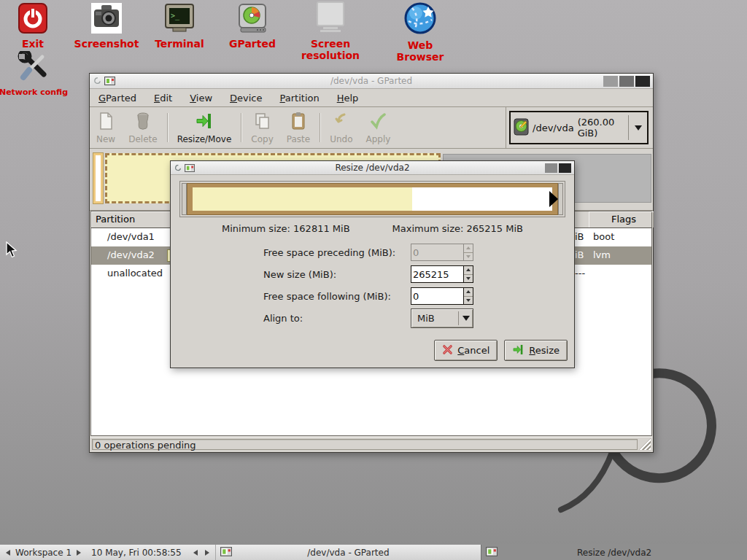  I want to click on desktop-icon-network-config: Network config, so click(34, 74).